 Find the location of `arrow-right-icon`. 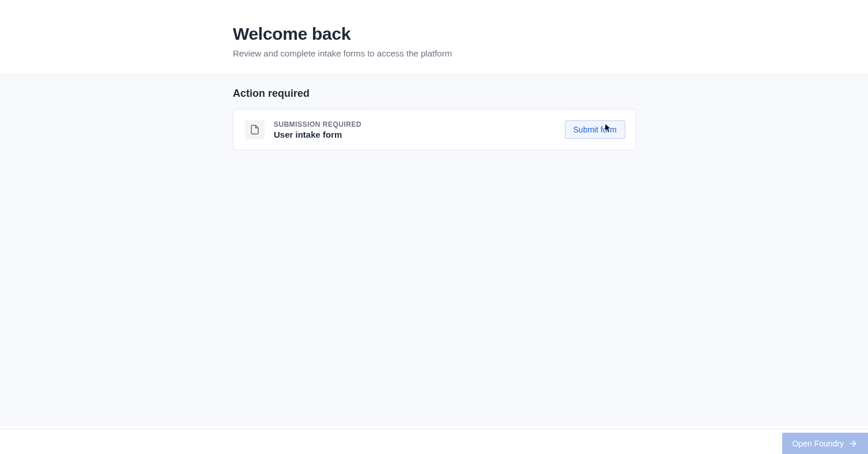

arrow-right-icon is located at coordinates (853, 444).